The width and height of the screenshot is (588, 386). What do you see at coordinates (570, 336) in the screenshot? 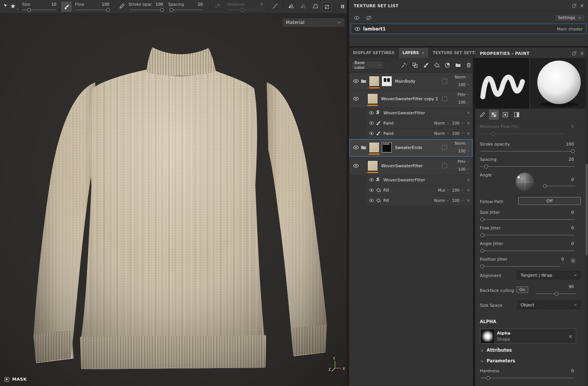
I see `remove-alpha-icon` at bounding box center [570, 336].